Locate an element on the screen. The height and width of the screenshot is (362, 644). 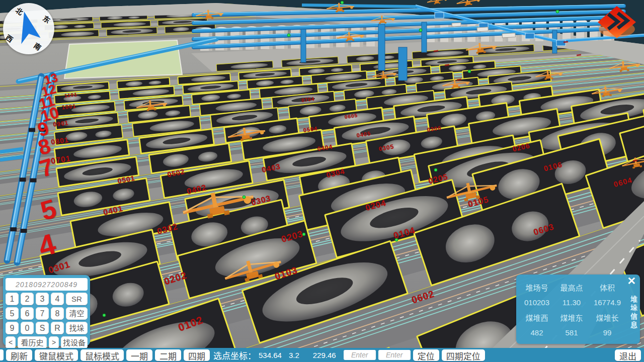
key-1: 1 is located at coordinates (12, 299).